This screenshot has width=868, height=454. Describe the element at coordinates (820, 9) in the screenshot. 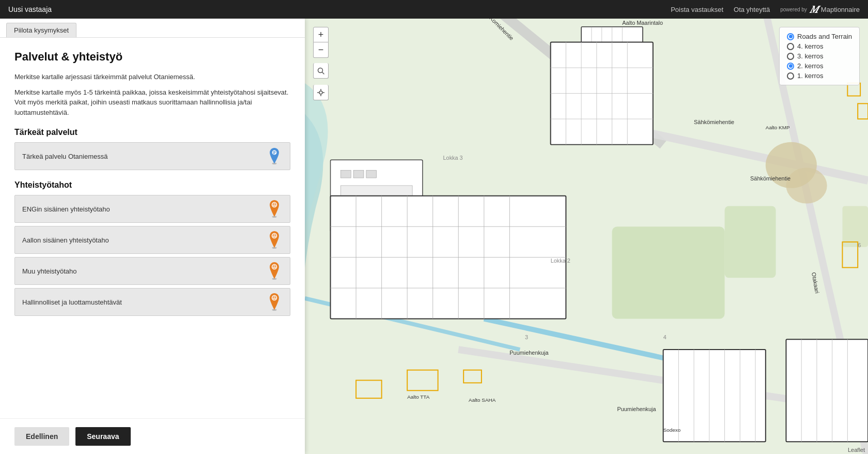

I see `brand: powered by 𝑀 Maptionnaire` at that location.